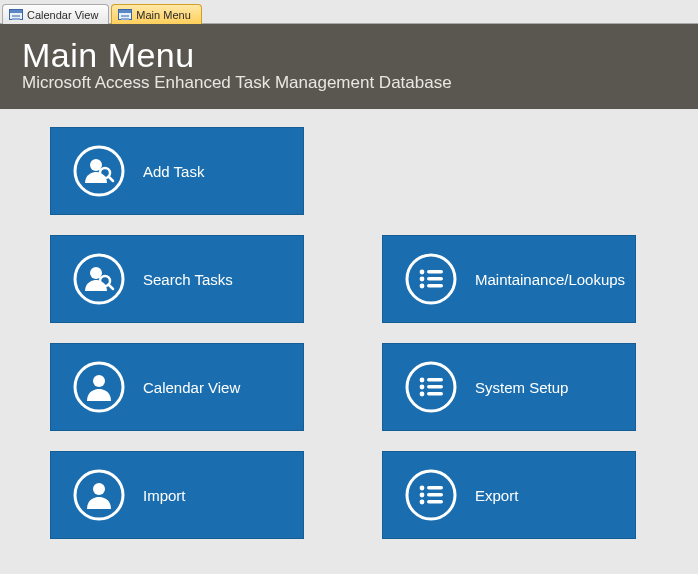 The image size is (698, 574). What do you see at coordinates (550, 280) in the screenshot?
I see `tile-label: Maintainance/Lookups` at bounding box center [550, 280].